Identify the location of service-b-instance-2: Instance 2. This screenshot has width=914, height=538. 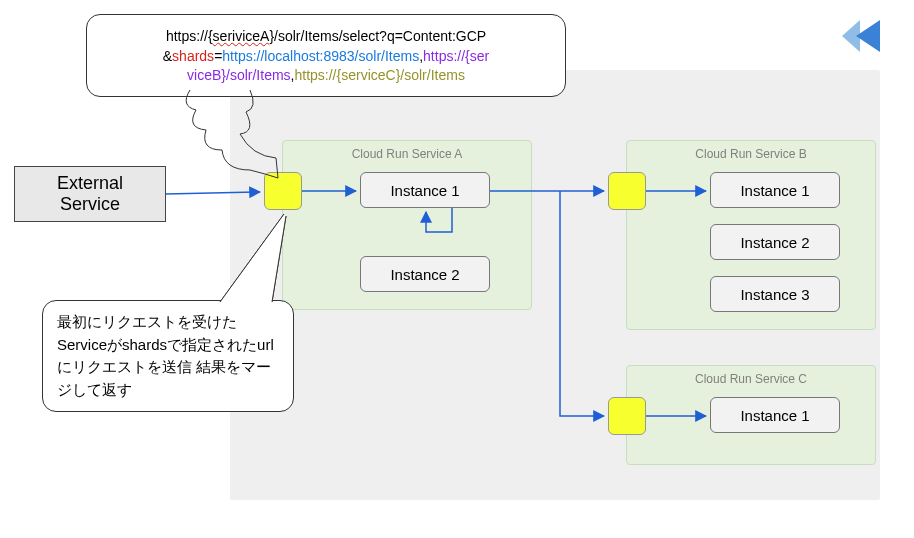
(775, 242).